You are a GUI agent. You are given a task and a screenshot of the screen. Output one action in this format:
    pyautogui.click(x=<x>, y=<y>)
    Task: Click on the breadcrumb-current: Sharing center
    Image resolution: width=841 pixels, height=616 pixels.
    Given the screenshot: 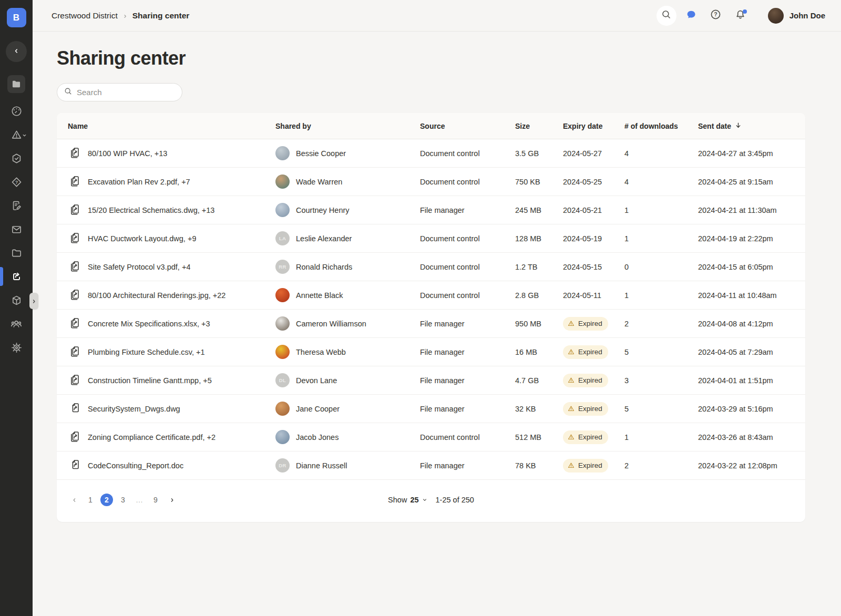 What is the action you would take?
    pyautogui.click(x=161, y=16)
    